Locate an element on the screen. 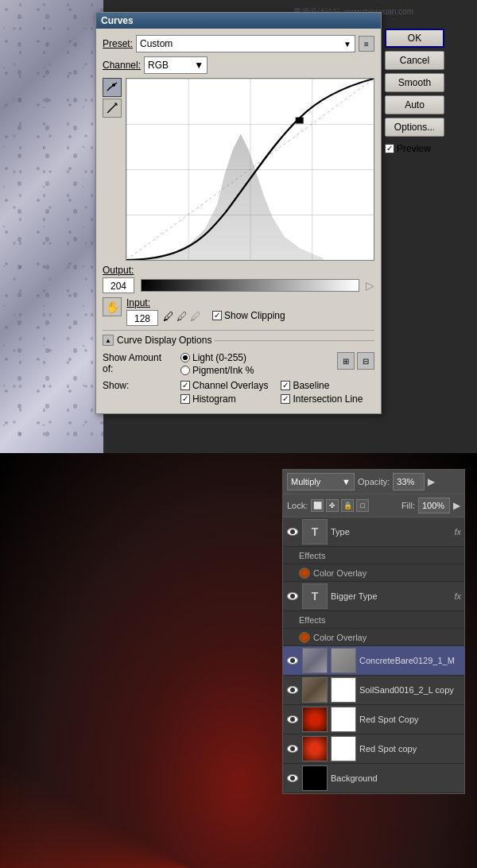 This screenshot has height=868, width=477. eyedropper-white-icon: 🖊 is located at coordinates (196, 316).